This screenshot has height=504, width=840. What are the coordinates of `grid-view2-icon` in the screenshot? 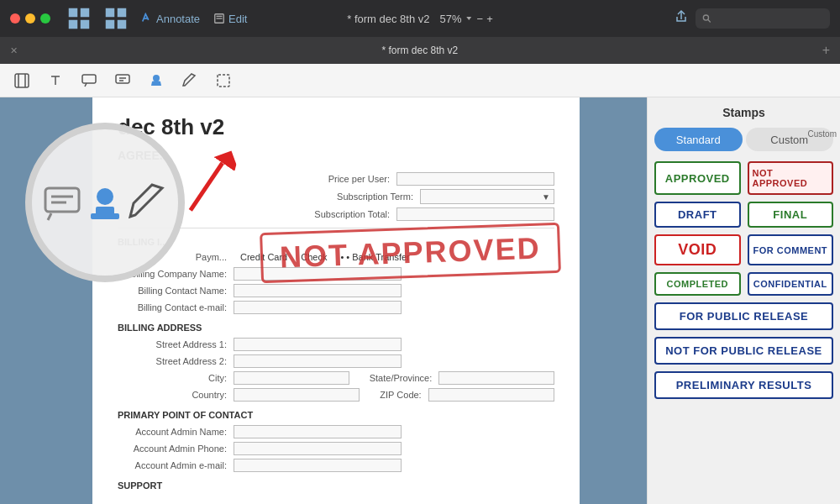 It's located at (116, 18).